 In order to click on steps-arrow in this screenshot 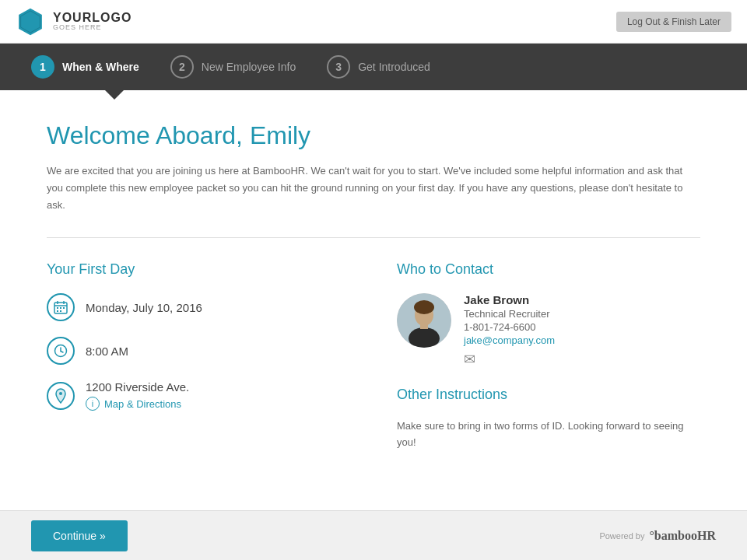, I will do `click(114, 95)`.